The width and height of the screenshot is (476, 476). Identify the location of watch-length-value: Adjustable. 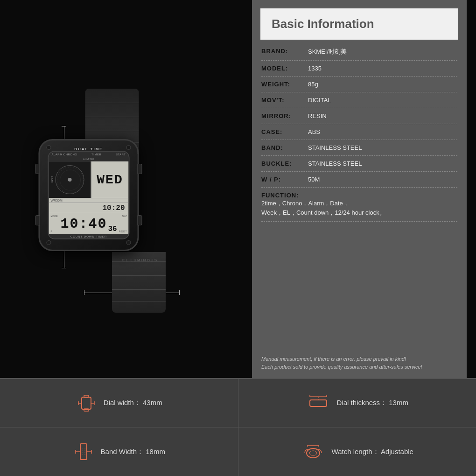
(397, 452).